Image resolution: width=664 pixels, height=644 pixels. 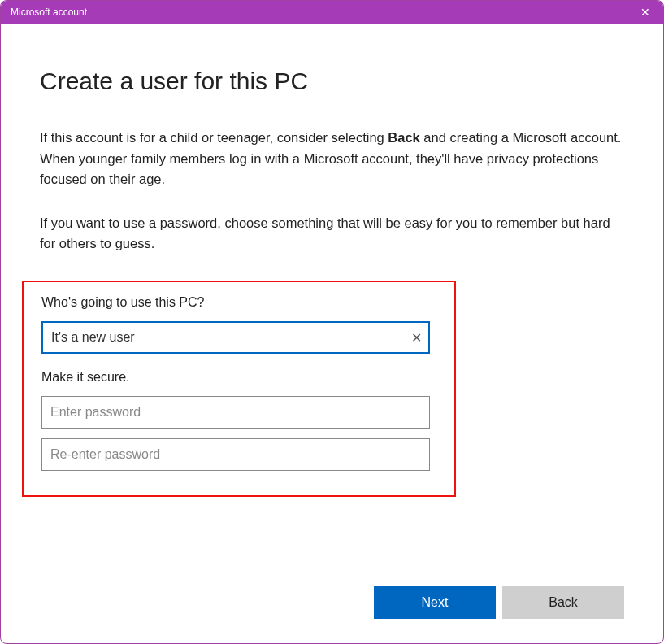 What do you see at coordinates (332, 159) in the screenshot?
I see `info-paragraph-1: If this account is for a child or teenag…` at bounding box center [332, 159].